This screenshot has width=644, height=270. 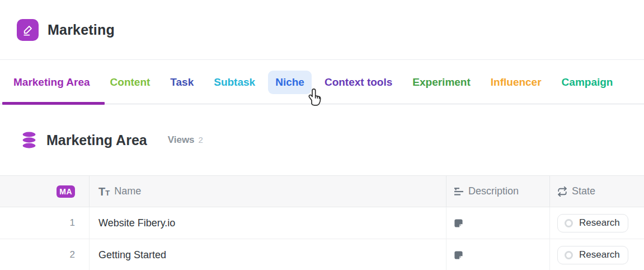 What do you see at coordinates (97, 140) in the screenshot?
I see `database-title: Marketing Area` at bounding box center [97, 140].